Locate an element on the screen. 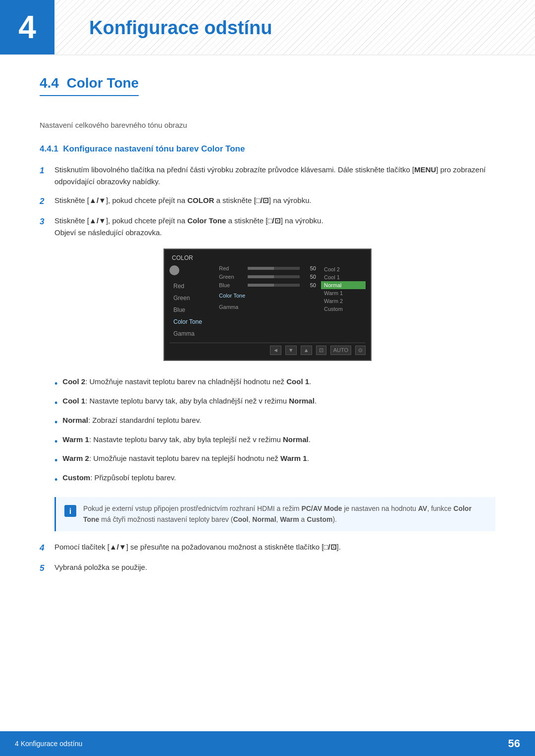 This screenshot has width=535, height=756. dropdown-normal: Normal is located at coordinates (343, 285).